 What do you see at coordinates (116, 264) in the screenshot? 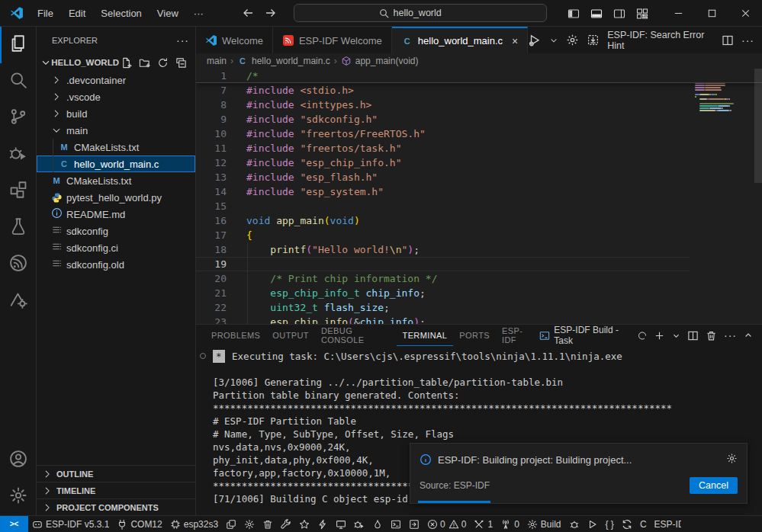
I see `tree-item-sdkconfig.old: sdkconfig.old` at bounding box center [116, 264].